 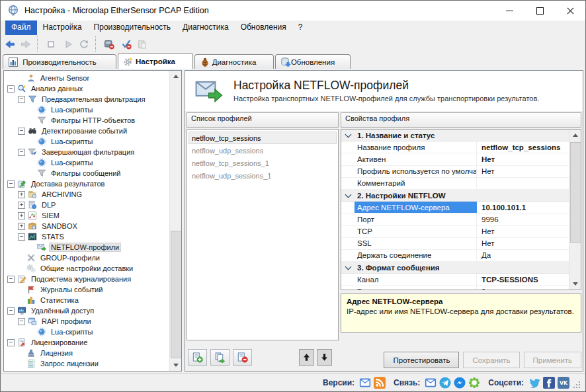 I want to click on property-row: SSL Нет, so click(x=455, y=244).